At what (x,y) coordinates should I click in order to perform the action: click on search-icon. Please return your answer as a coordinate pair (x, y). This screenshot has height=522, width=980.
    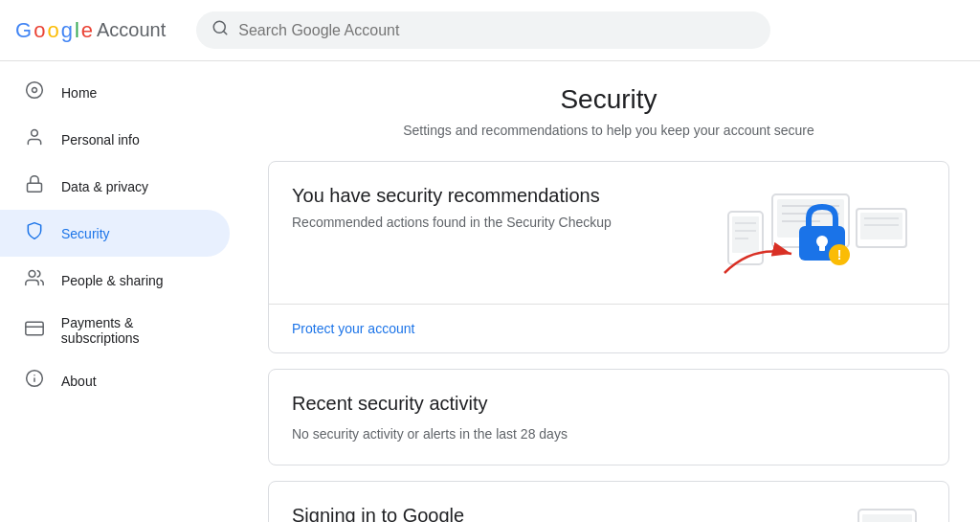
    Looking at the image, I should click on (220, 31).